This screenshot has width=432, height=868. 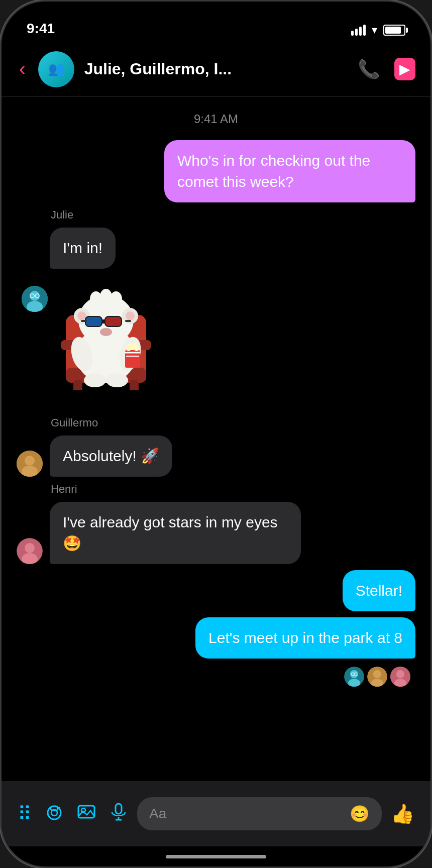 What do you see at coordinates (290, 171) in the screenshot?
I see `message-bubble: Who's in for checking out the comet this…` at bounding box center [290, 171].